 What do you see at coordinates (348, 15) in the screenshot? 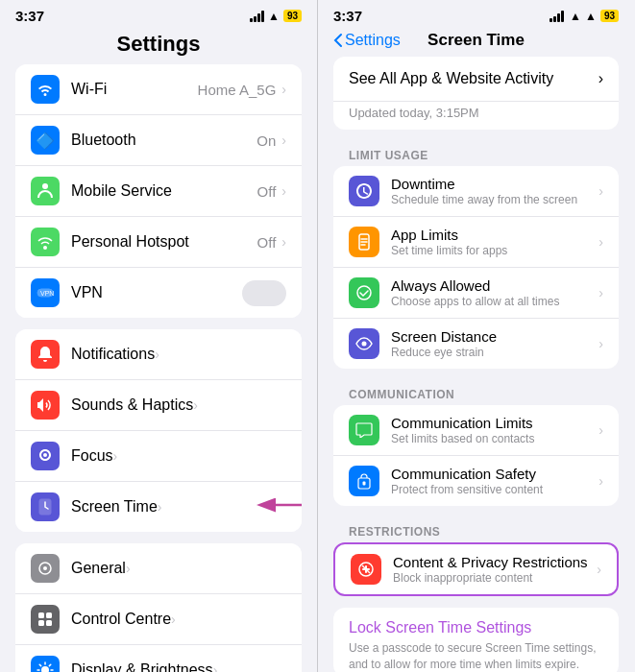
I see `time-right: 3:37` at bounding box center [348, 15].